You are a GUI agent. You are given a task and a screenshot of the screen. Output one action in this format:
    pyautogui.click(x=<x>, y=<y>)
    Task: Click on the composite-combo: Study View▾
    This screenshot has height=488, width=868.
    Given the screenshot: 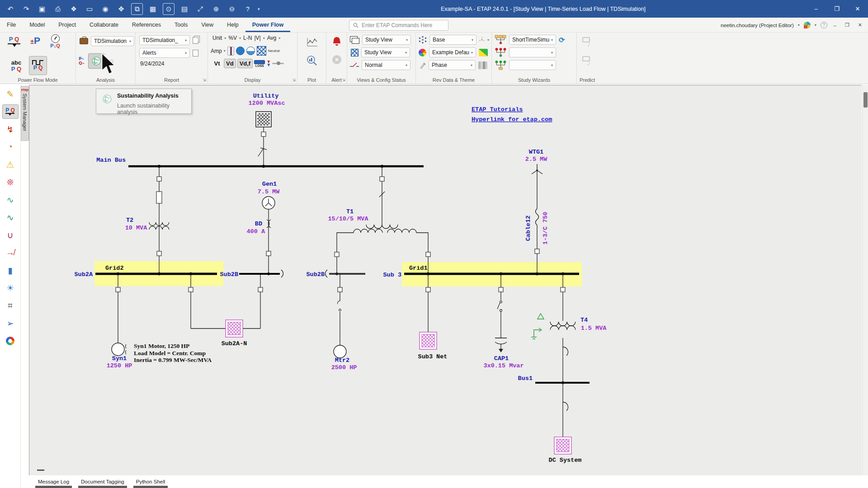 What is the action you would take?
    pyautogui.click(x=386, y=52)
    